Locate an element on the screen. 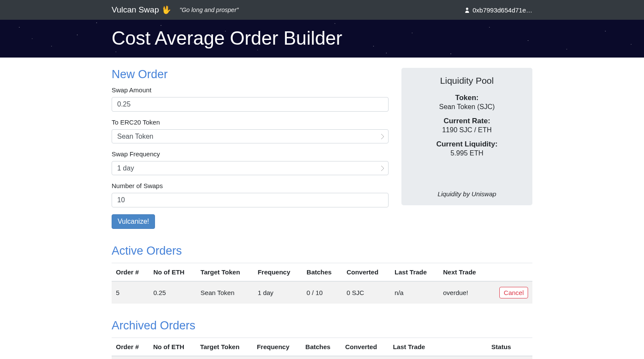 This screenshot has height=359, width=644. cell-order: 5 is located at coordinates (131, 292).